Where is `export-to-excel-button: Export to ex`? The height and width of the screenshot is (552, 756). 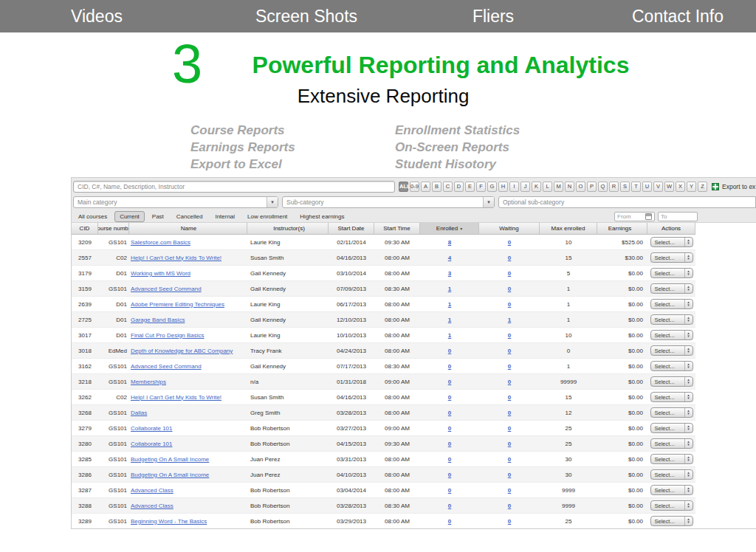 export-to-excel-button: Export to ex is located at coordinates (738, 187).